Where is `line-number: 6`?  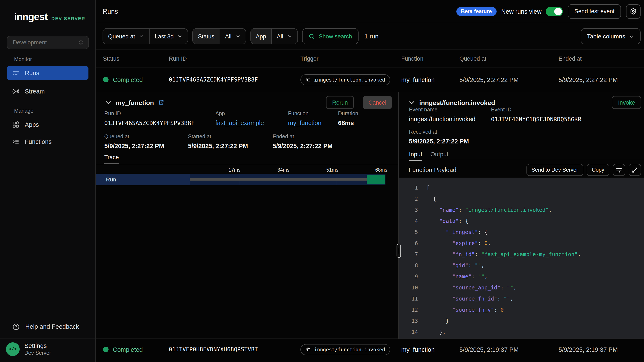
line-number: 6 is located at coordinates (408, 243).